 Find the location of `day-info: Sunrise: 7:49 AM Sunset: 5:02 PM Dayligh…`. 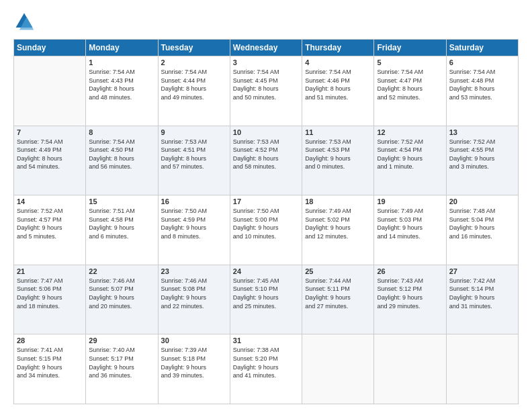

day-info: Sunrise: 7:49 AM Sunset: 5:02 PM Dayligh… is located at coordinates (338, 224).